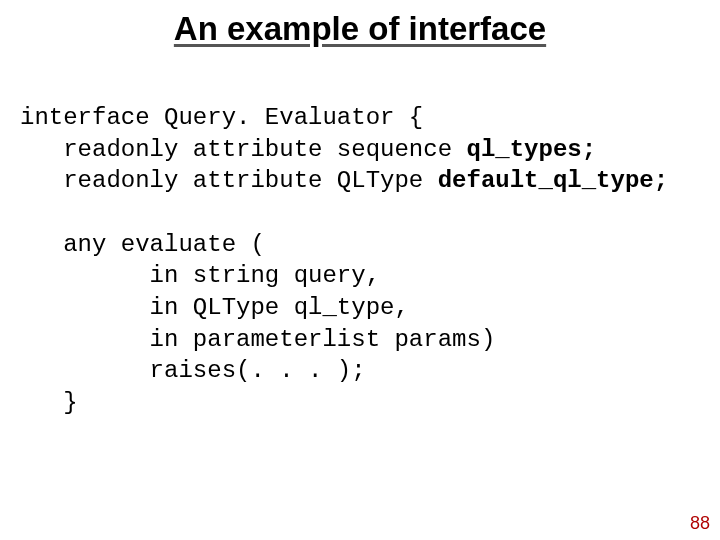 Image resolution: width=720 pixels, height=540 pixels. I want to click on code-line-5: any evaluate (, so click(142, 244).